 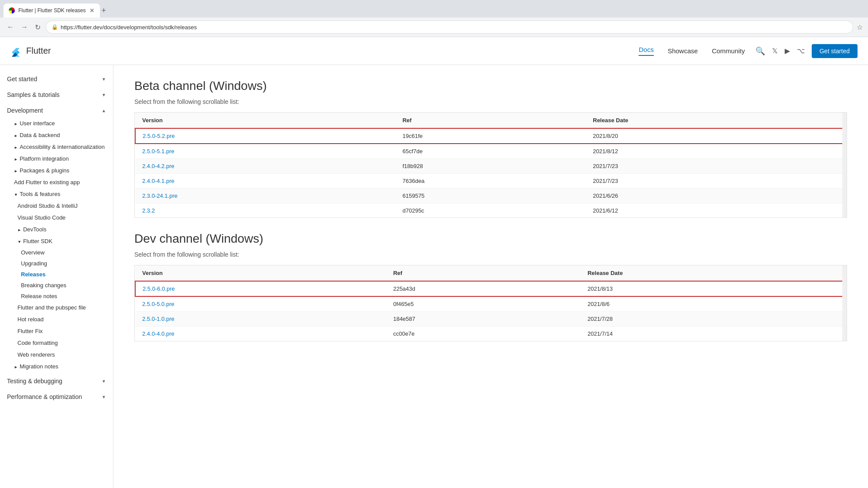 What do you see at coordinates (844, 303) in the screenshot?
I see `dev-table-scrollbar` at bounding box center [844, 303].